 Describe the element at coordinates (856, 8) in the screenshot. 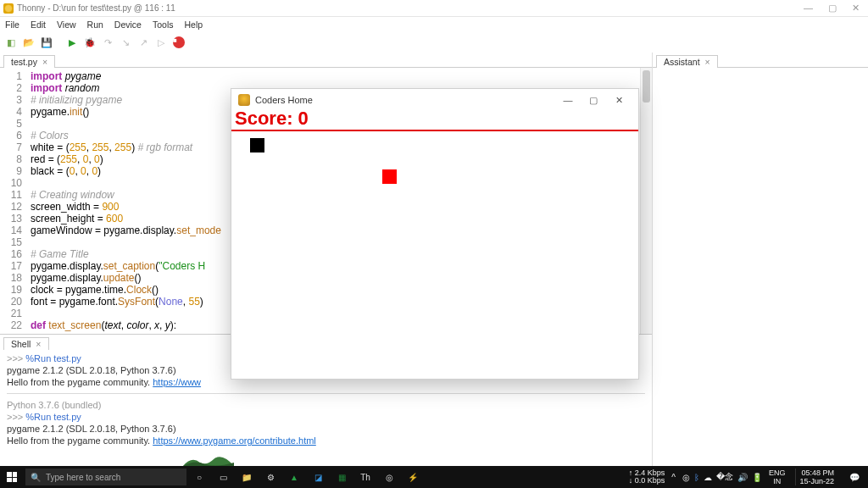

I see `close-button: ✕` at that location.